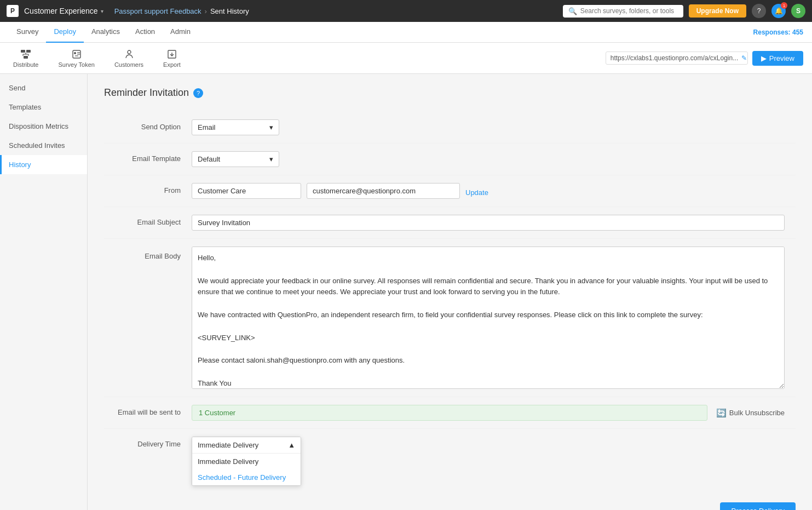  What do you see at coordinates (717, 11) in the screenshot?
I see `upgrade-button: Upgrade Now` at bounding box center [717, 11].